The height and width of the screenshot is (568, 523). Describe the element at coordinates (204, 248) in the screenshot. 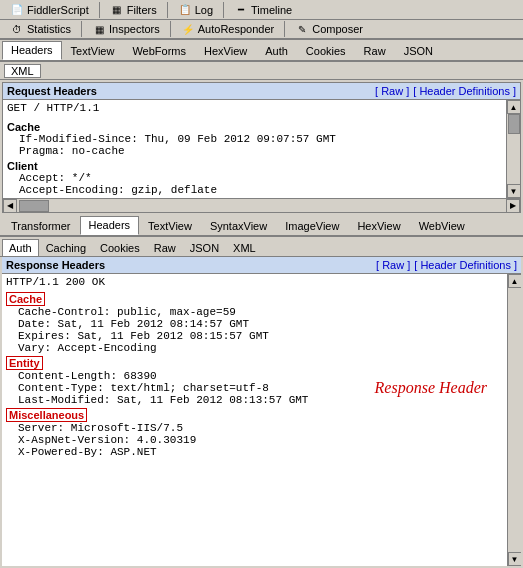

I see `btab2-json: JSON` at that location.